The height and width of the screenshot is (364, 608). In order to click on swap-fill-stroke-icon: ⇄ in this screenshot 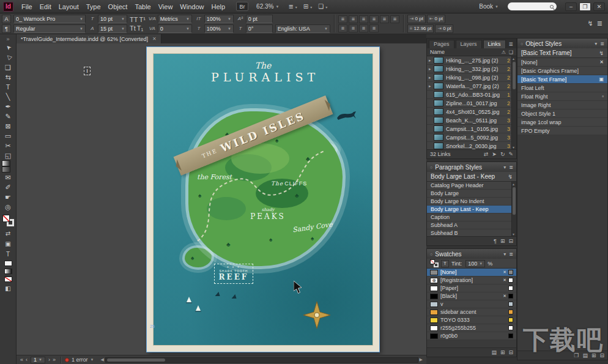, I will do `click(9, 234)`.